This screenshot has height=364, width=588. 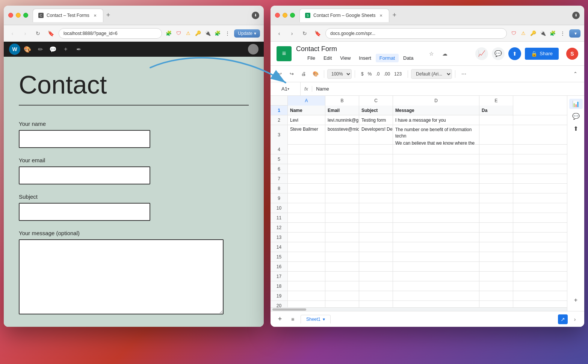 I want to click on subject-input, so click(x=85, y=212).